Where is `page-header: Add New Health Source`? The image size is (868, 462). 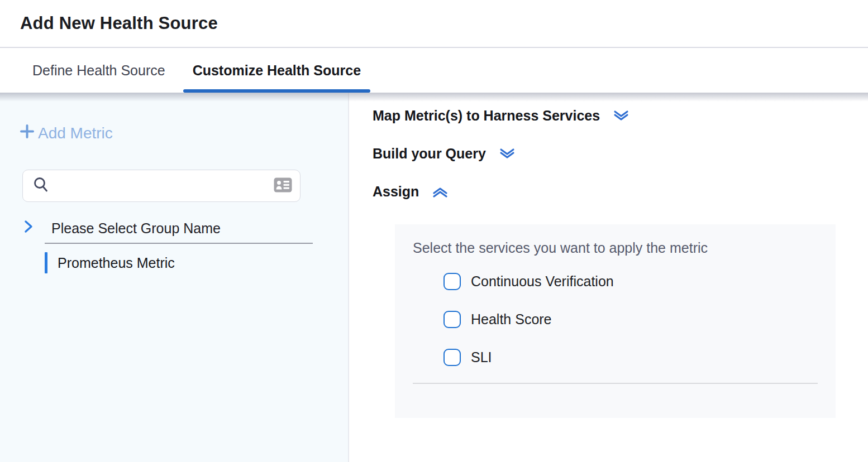
page-header: Add New Health Source is located at coordinates (434, 24).